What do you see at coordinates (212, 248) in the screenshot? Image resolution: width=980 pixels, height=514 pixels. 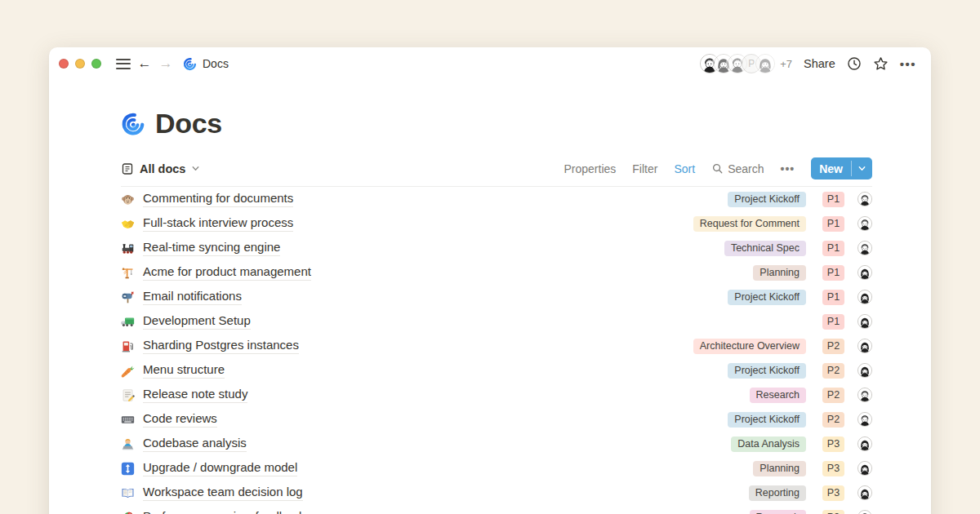 I see `doc-title-link: Real-time syncing engine` at bounding box center [212, 248].